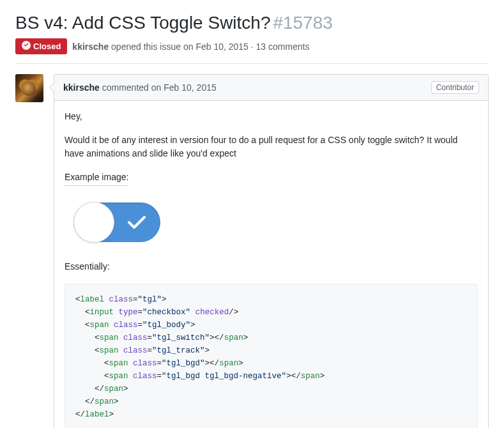 This screenshot has height=428, width=504. Describe the element at coordinates (252, 51) in the screenshot. I see `issue-meta-row: Closed kkirsche opened this issue on Feb…` at that location.